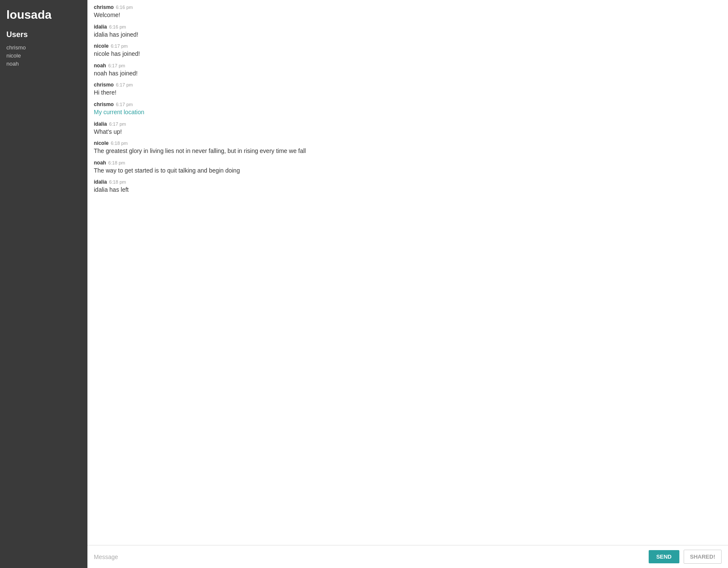  I want to click on message-block: nicole6:18 pmThe greatest glory in livin…, so click(408, 148).